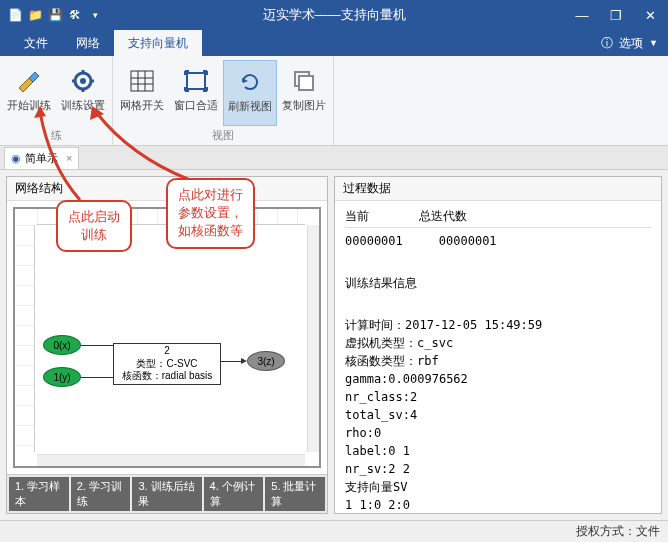 Image resolution: width=668 pixels, height=542 pixels. I want to click on result-line-3: gamma:0.000976562, so click(498, 379).